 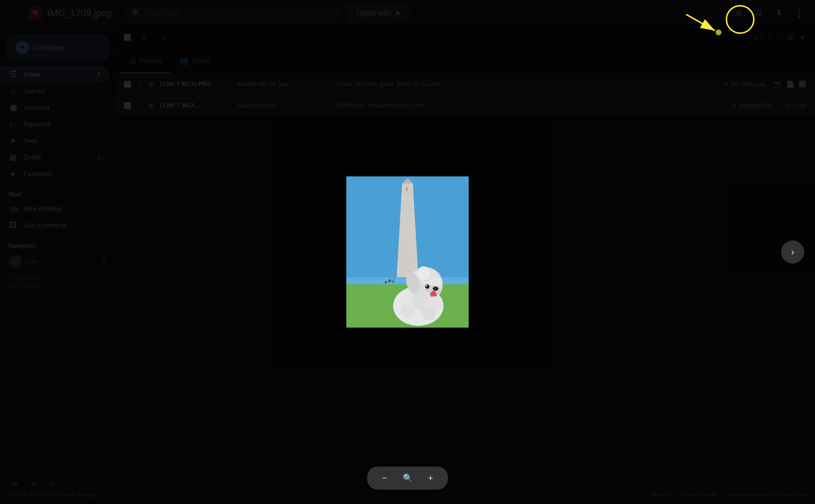 I want to click on next-arrow-button: ›, so click(x=793, y=252).